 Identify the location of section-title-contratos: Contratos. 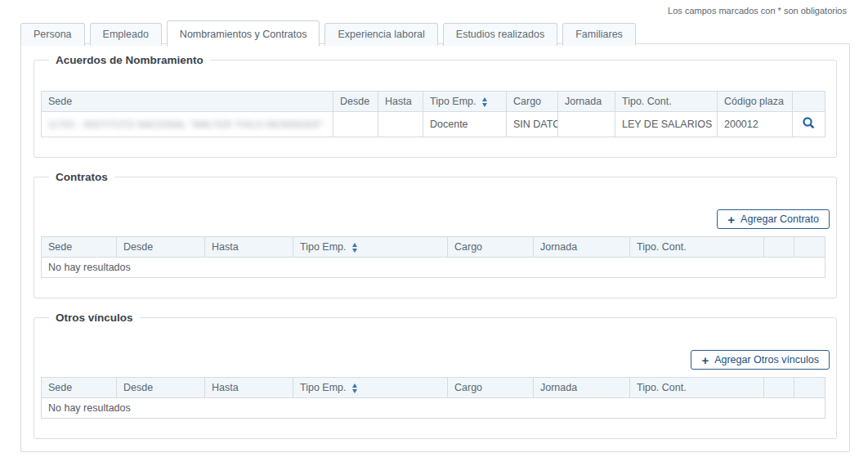
(82, 177).